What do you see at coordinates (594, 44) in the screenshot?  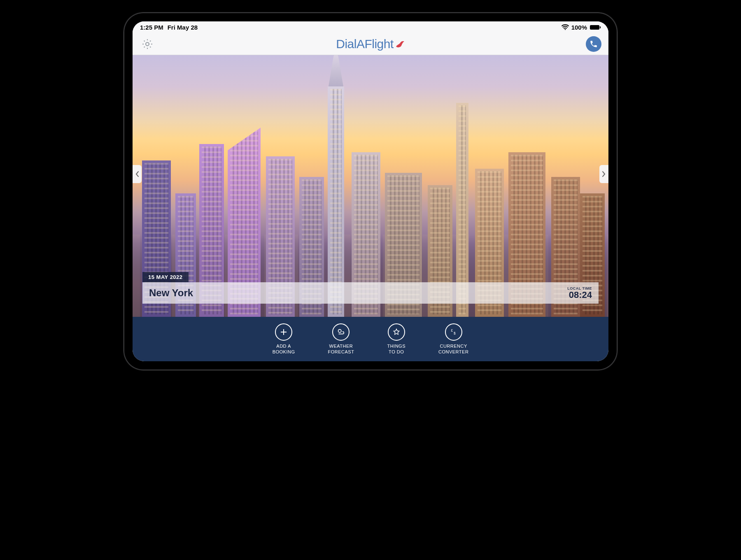 I see `call-button` at bounding box center [594, 44].